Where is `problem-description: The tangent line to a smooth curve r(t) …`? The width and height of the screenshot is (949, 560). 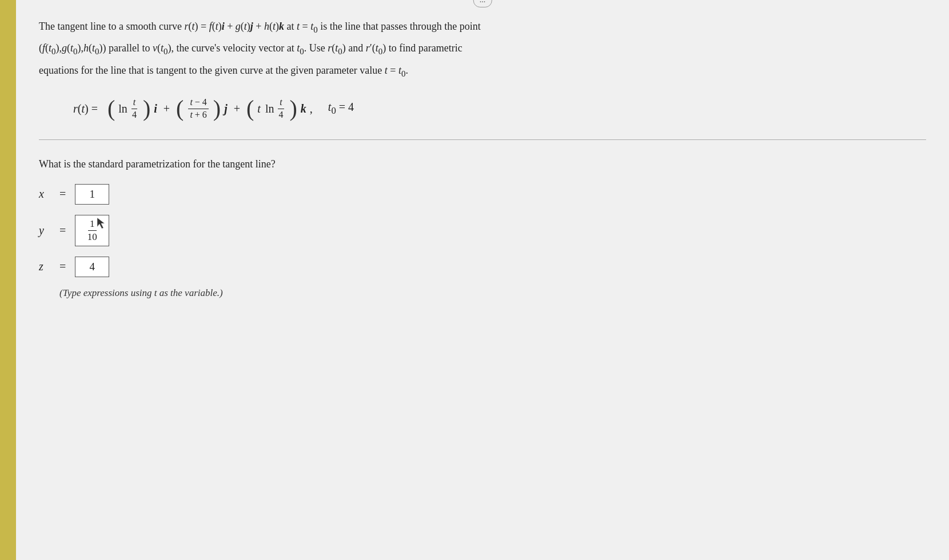 problem-description: The tangent line to a smooth curve r(t) … is located at coordinates (468, 49).